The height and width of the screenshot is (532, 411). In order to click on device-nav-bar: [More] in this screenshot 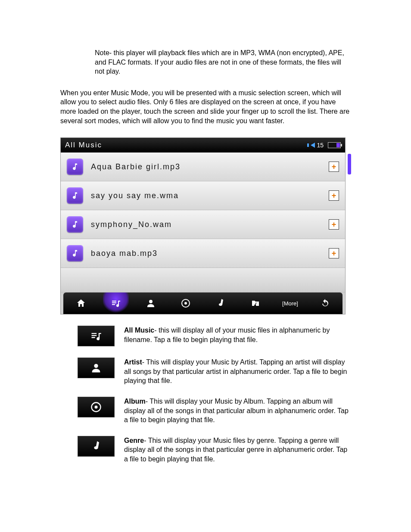, I will do `click(203, 303)`.